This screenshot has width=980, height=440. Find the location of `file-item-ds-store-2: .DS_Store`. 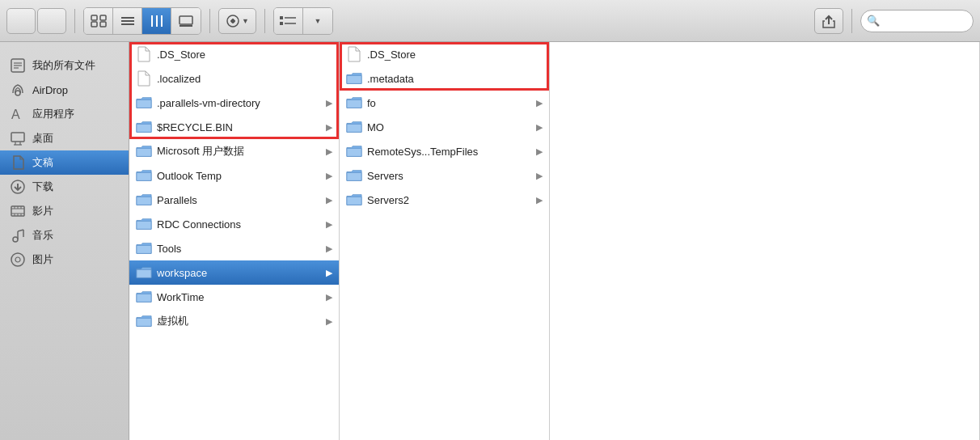

file-item-ds-store-2: .DS_Store is located at coordinates (445, 54).